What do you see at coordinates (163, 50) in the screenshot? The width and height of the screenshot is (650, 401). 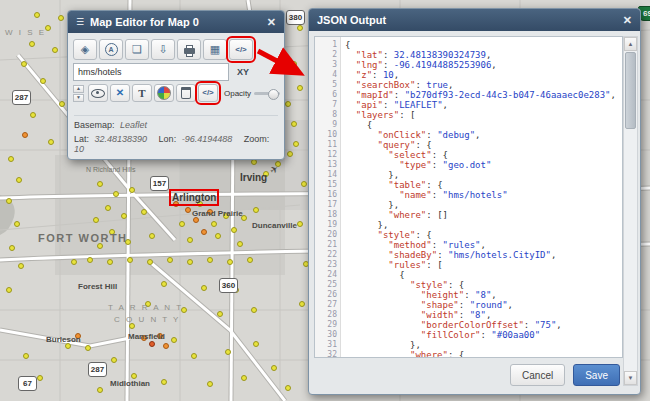 I see `download-button: ⇩` at bounding box center [163, 50].